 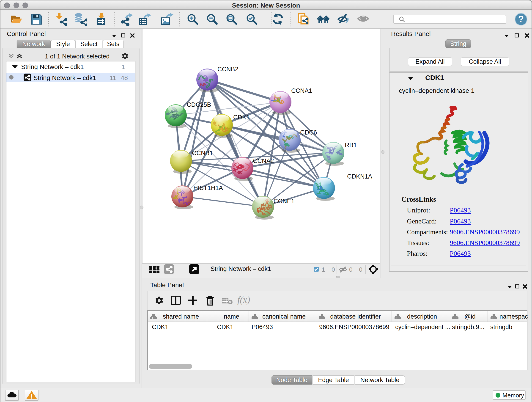 I want to click on svg-text: CCNB1, so click(x=203, y=153).